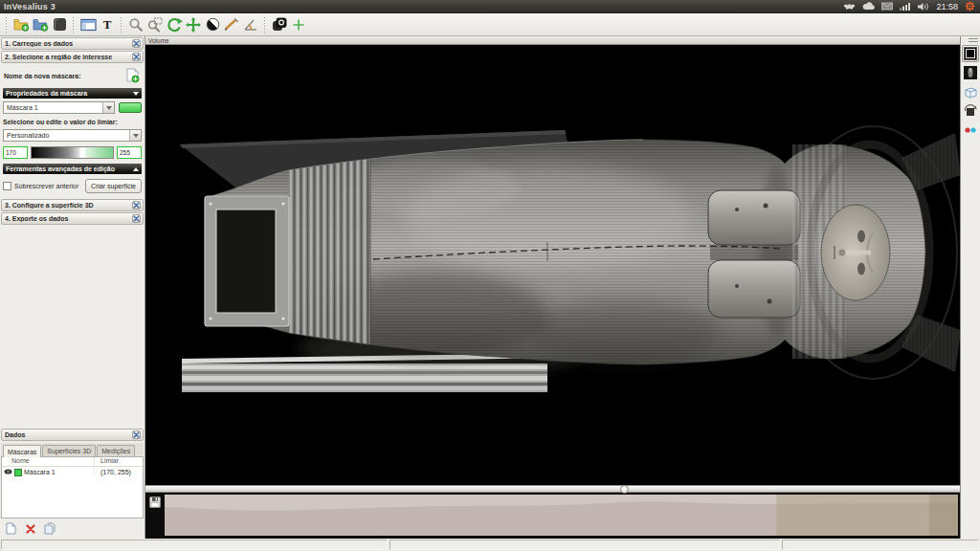 The height and width of the screenshot is (551, 980). What do you see at coordinates (212, 25) in the screenshot?
I see `contrast-button` at bounding box center [212, 25].